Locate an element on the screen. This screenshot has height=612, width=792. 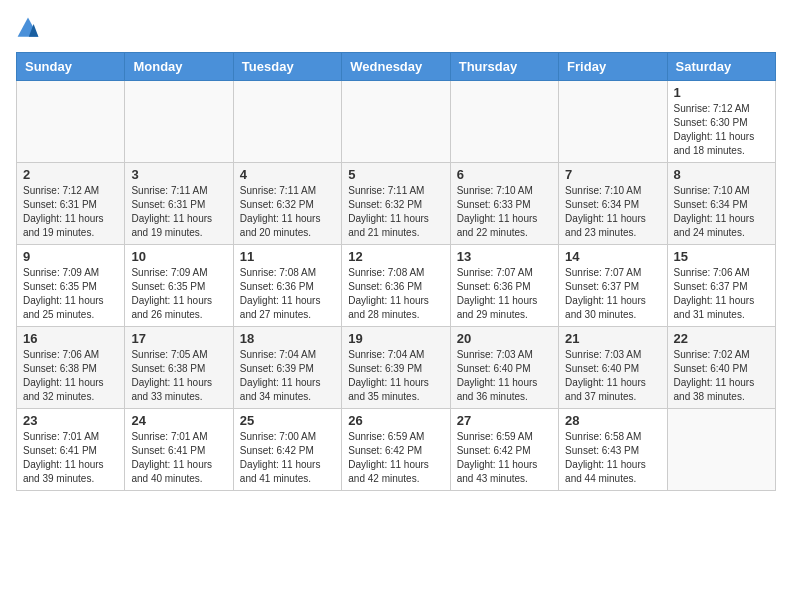
calendar-cell: 17Sunrise: 7:05 AM Sunset: 6:38 PM Dayli… is located at coordinates (179, 368).